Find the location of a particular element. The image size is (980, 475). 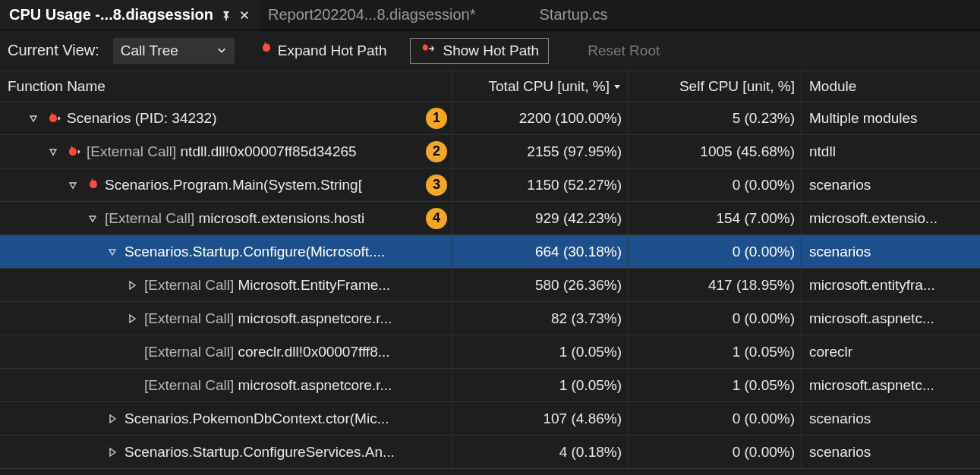

button-label: Reset Root is located at coordinates (624, 51).